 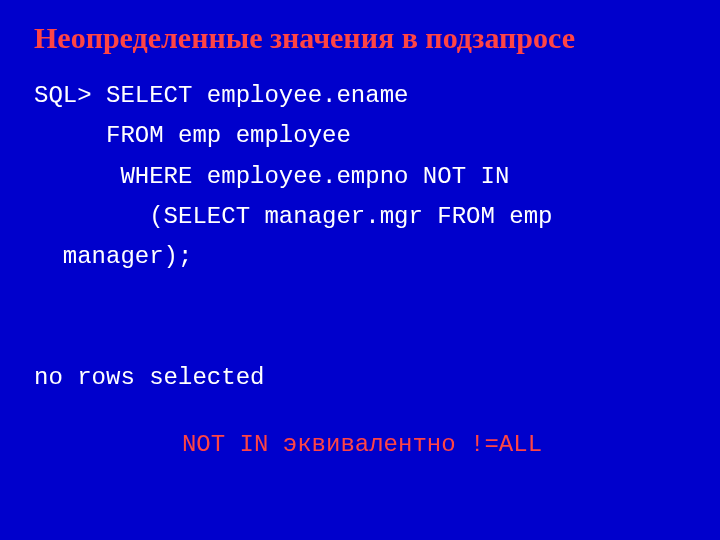 What do you see at coordinates (221, 96) in the screenshot?
I see `code-line: SQL> SELECT employee.ename` at bounding box center [221, 96].